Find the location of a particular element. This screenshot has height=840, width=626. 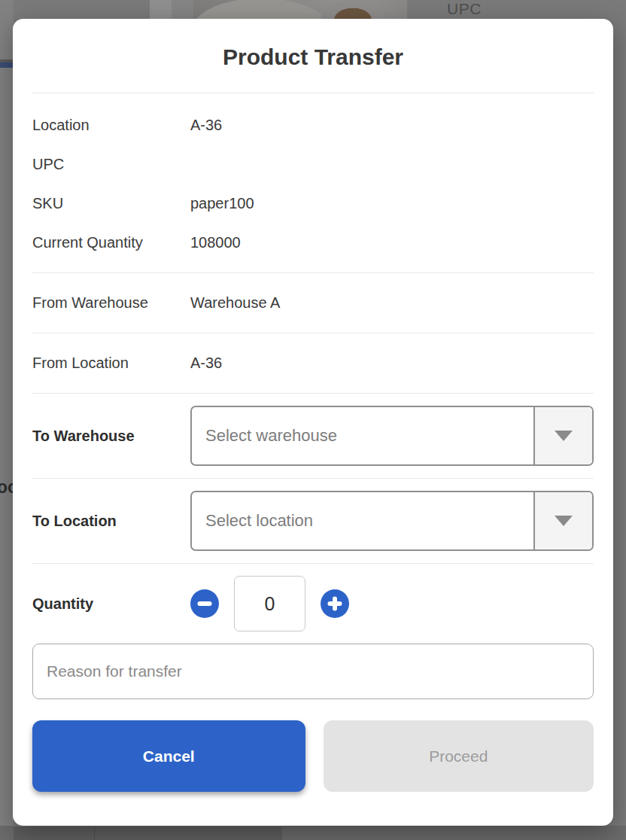

location-label: Location is located at coordinates (111, 125).